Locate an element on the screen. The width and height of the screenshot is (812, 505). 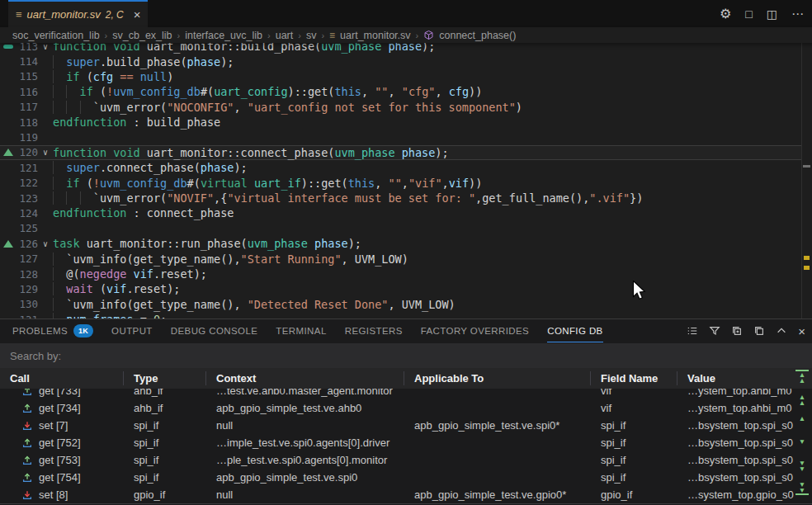
code-line: 117 `uvm_error("NOCONFIG", "uart_config … is located at coordinates (401, 107).